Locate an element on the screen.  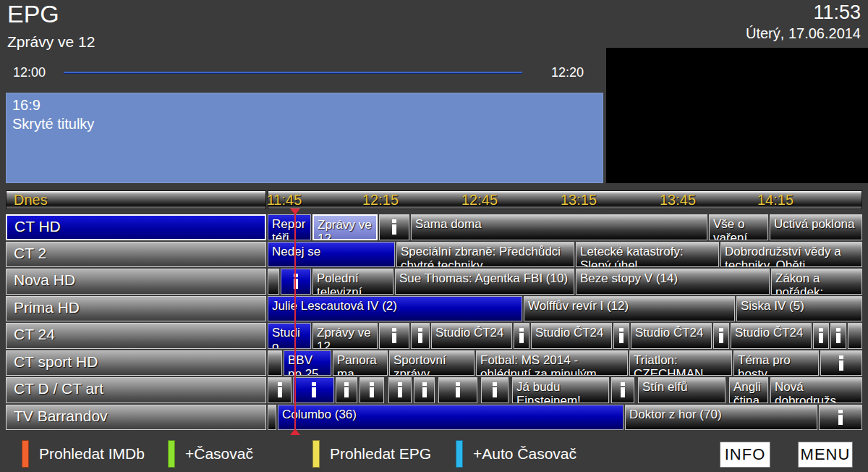
program-title: Zprávy ve 12 is located at coordinates (344, 229).